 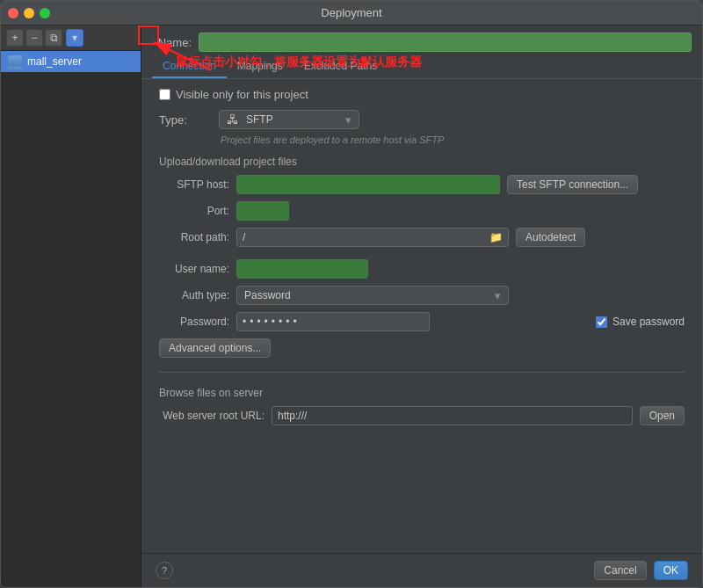 What do you see at coordinates (34, 38) in the screenshot?
I see `remove-server-button: −` at bounding box center [34, 38].